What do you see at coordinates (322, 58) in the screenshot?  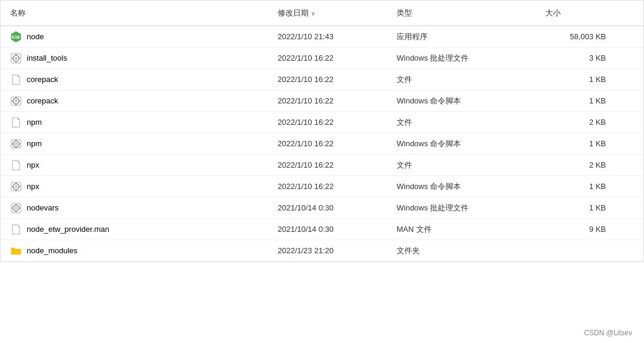 I see `table-row: install_tools 2022/1/10 16:22 Windows 批处…` at bounding box center [322, 58].